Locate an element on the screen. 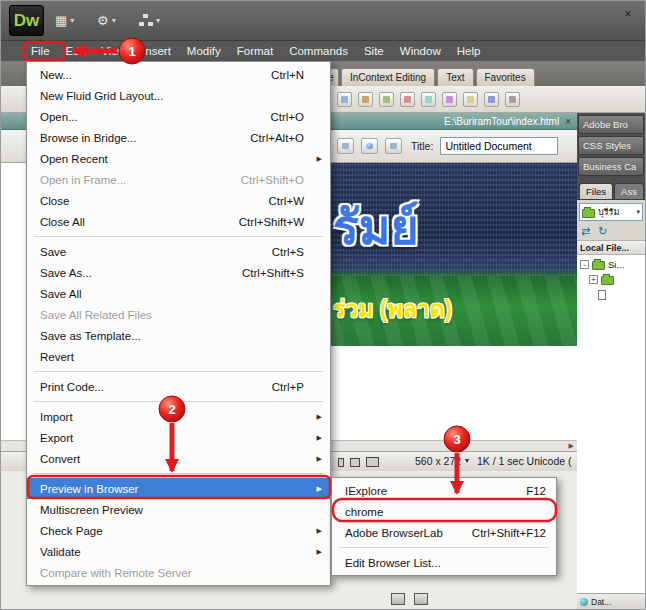  site-menu-button: ▾ is located at coordinates (150, 20).